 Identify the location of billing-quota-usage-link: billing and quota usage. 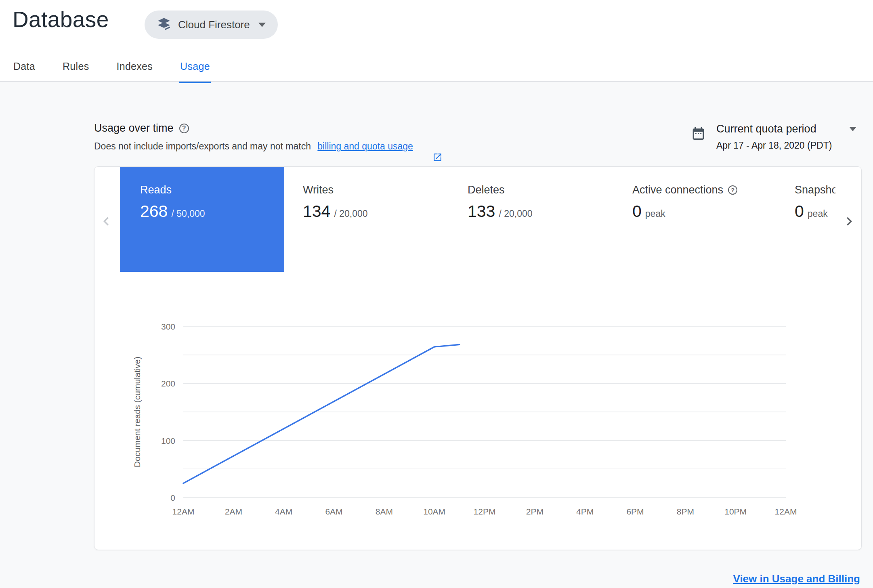
(365, 146).